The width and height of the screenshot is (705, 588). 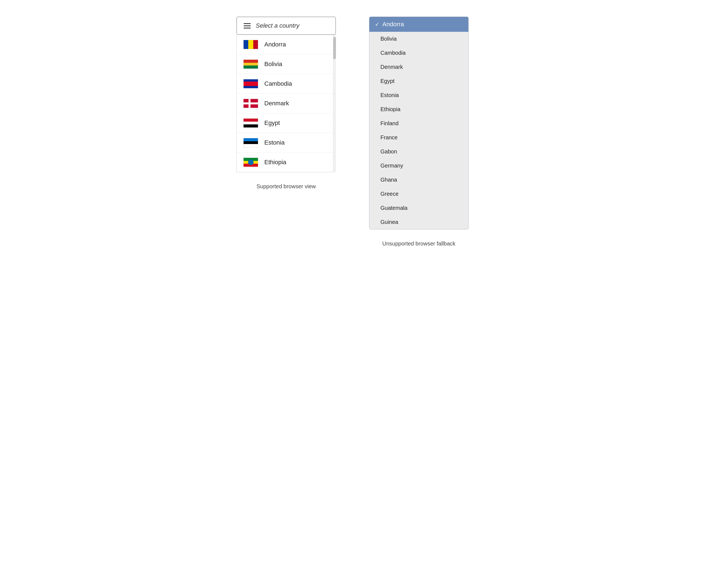 I want to click on right-panel-label: Unsupported browser fallback, so click(x=419, y=244).